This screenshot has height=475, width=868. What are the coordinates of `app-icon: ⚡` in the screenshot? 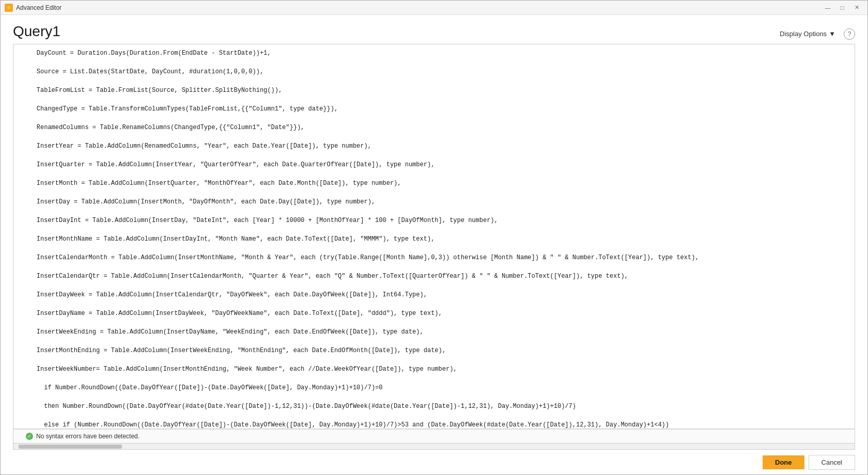 It's located at (9, 8).